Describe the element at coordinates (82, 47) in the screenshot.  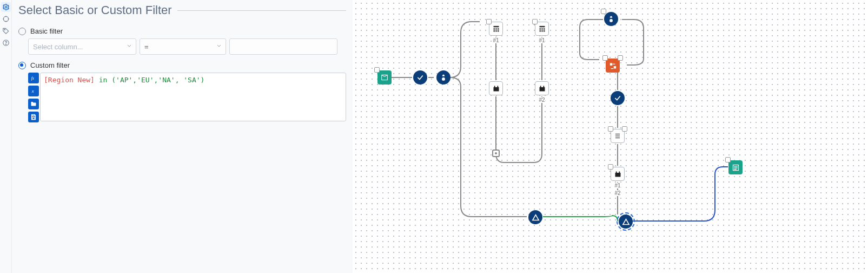
I see `column-select: Select column...` at that location.